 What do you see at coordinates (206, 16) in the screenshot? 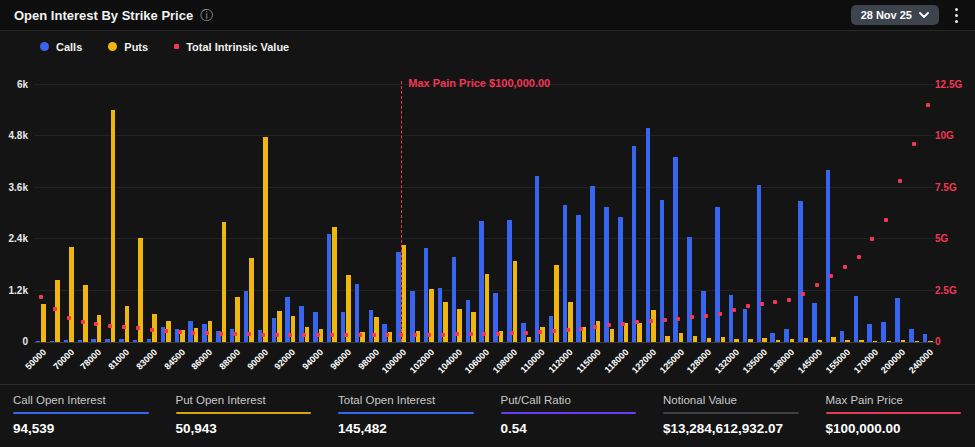
I see `info-icon: ⓘ` at bounding box center [206, 16].